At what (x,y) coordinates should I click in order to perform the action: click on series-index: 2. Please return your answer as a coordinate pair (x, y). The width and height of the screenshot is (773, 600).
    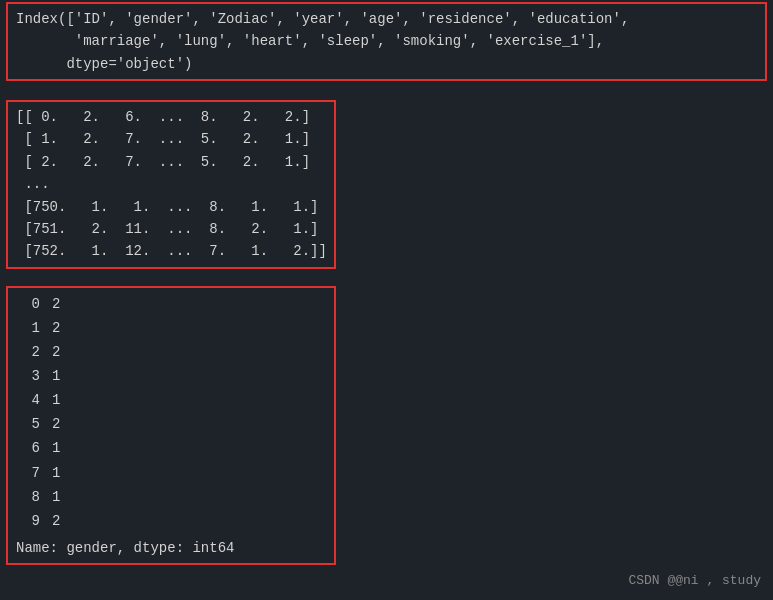
    Looking at the image, I should click on (28, 352).